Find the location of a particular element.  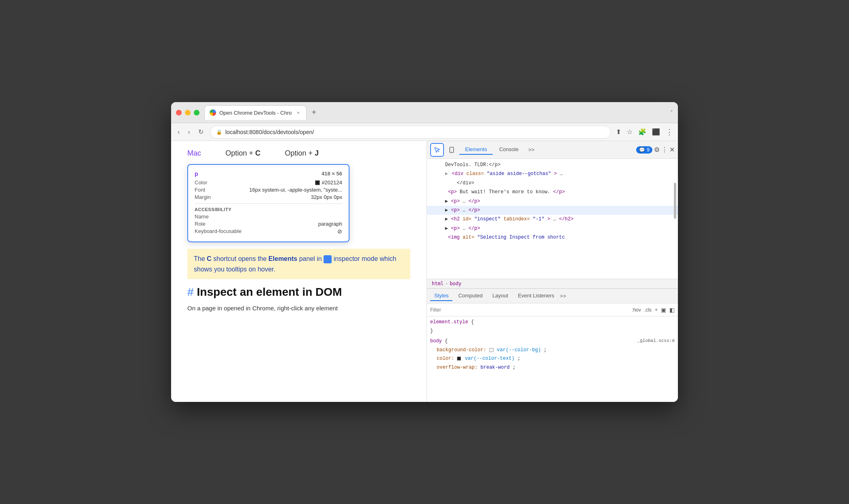

cls-button: .cls is located at coordinates (648, 310).